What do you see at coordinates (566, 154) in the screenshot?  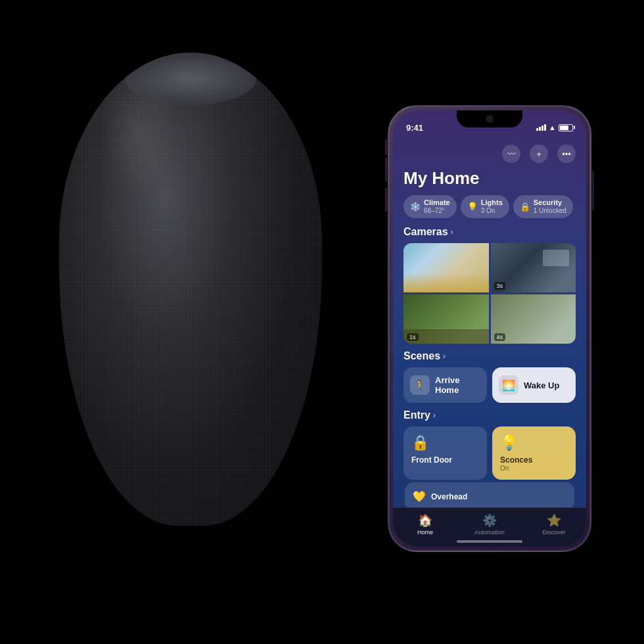 I see `ellipsis-icon: •••` at bounding box center [566, 154].